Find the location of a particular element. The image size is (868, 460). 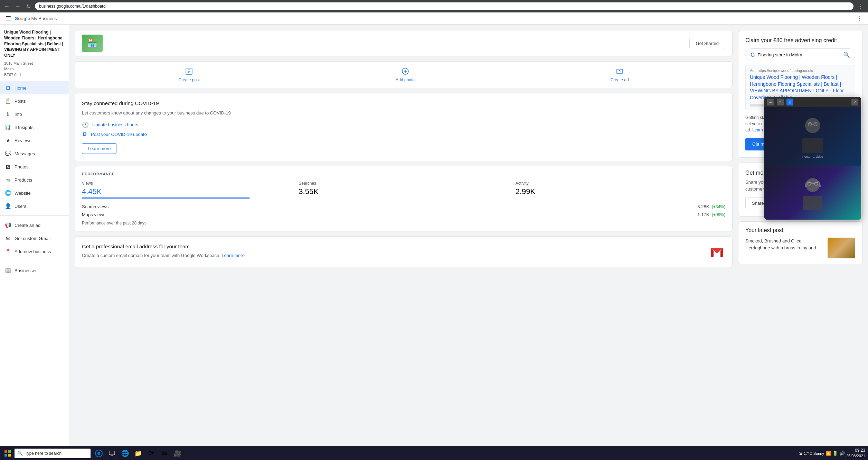

add-photo-button: Add photo is located at coordinates (405, 75).